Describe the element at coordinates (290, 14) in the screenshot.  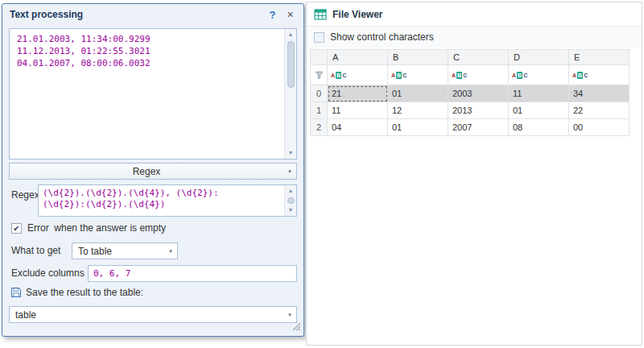
I see `close-icon: ×` at that location.